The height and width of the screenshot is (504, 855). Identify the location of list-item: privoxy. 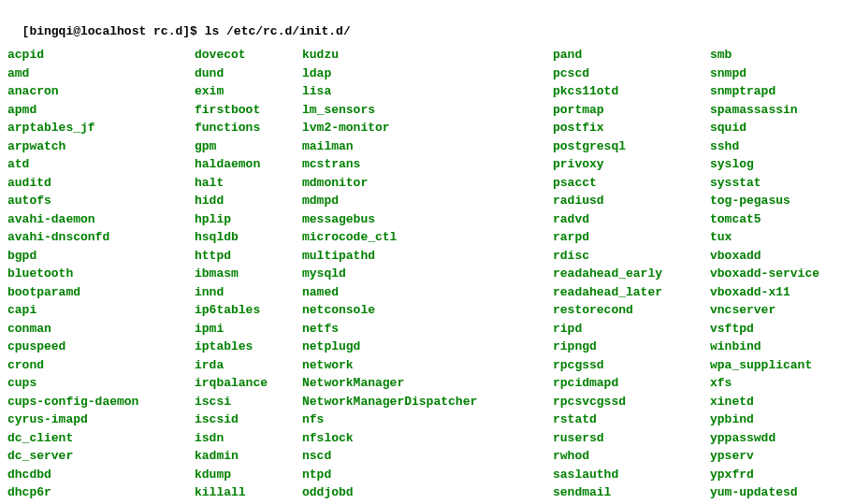
(631, 165).